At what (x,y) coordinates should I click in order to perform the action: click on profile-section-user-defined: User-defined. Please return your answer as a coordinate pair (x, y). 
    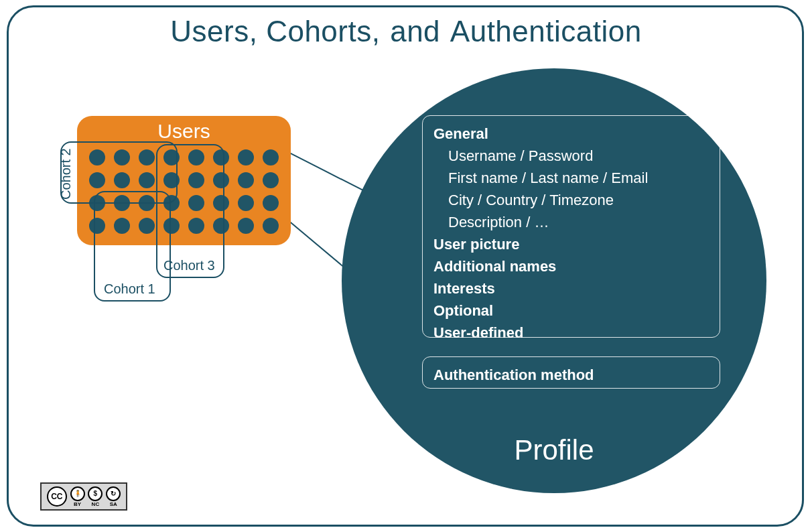
    Looking at the image, I should click on (571, 332).